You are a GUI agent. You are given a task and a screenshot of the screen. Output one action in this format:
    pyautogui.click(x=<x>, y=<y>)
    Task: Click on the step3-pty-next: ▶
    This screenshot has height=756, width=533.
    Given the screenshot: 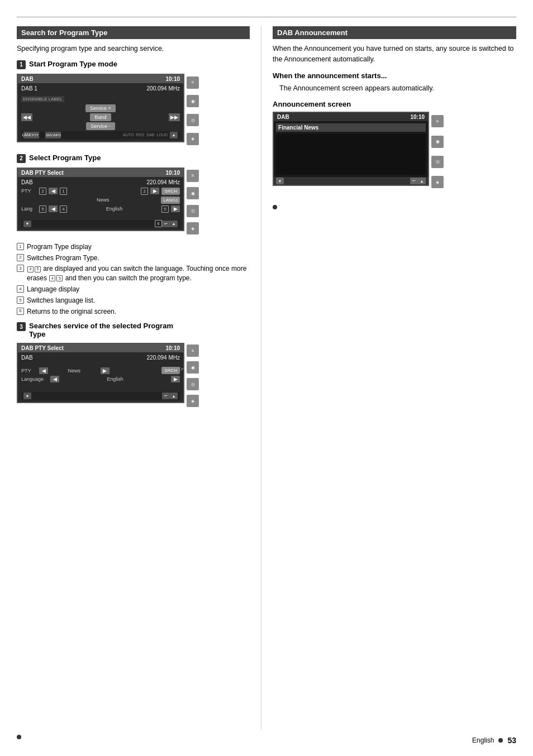 What is the action you would take?
    pyautogui.click(x=105, y=371)
    